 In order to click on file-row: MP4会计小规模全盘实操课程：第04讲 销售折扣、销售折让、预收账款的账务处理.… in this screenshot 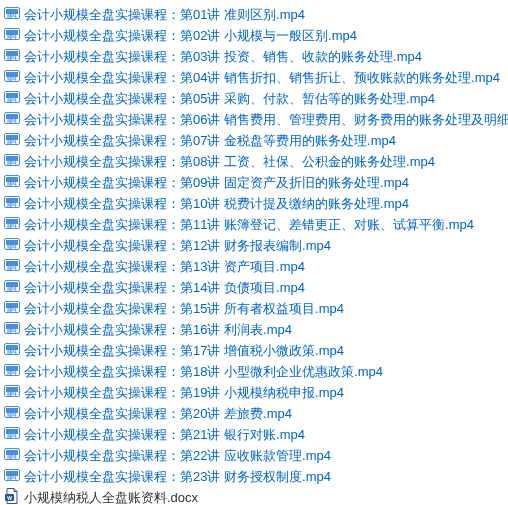, I will do `click(255, 78)`.